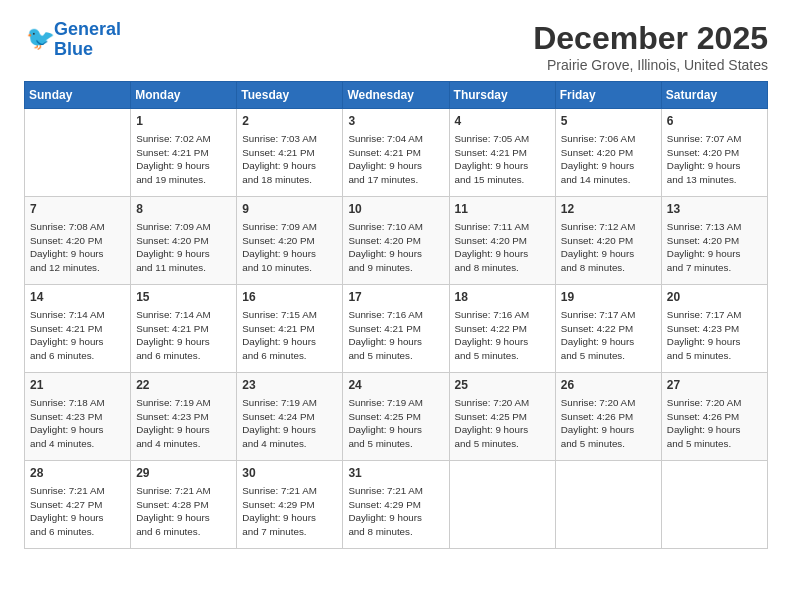 The width and height of the screenshot is (792, 612). What do you see at coordinates (78, 210) in the screenshot?
I see `day-number: 7` at bounding box center [78, 210].